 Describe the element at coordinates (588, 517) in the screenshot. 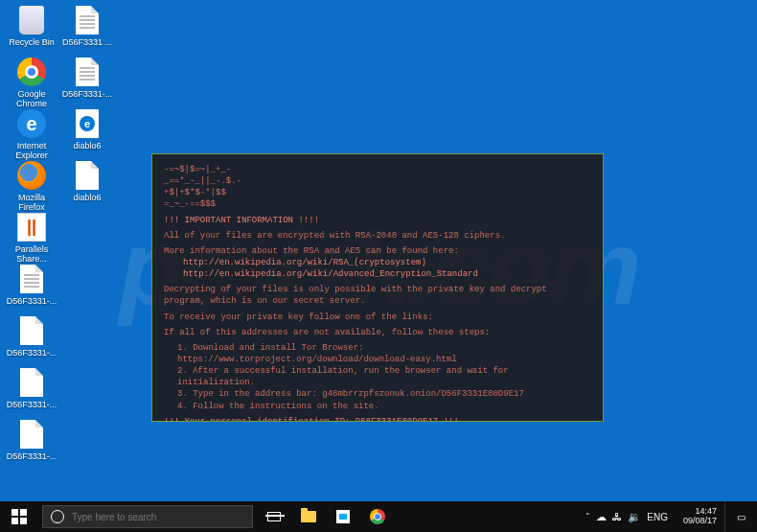

I see `tray-chevron-icon: ˄` at that location.